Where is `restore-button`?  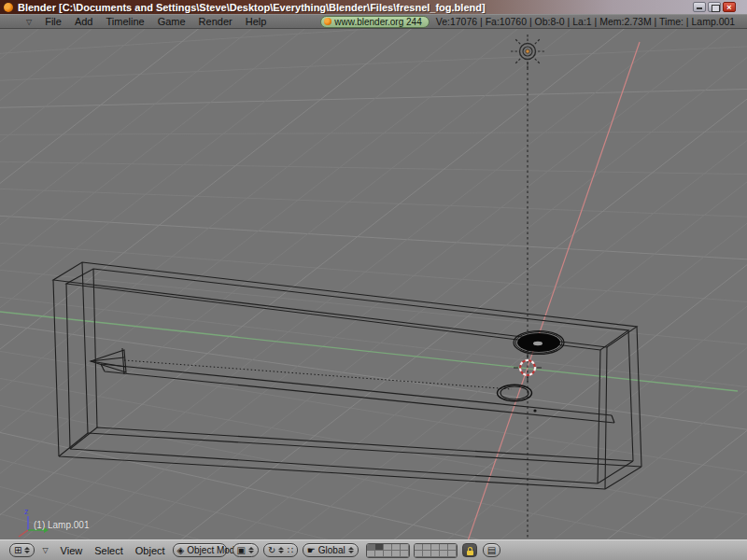 restore-button is located at coordinates (714, 7).